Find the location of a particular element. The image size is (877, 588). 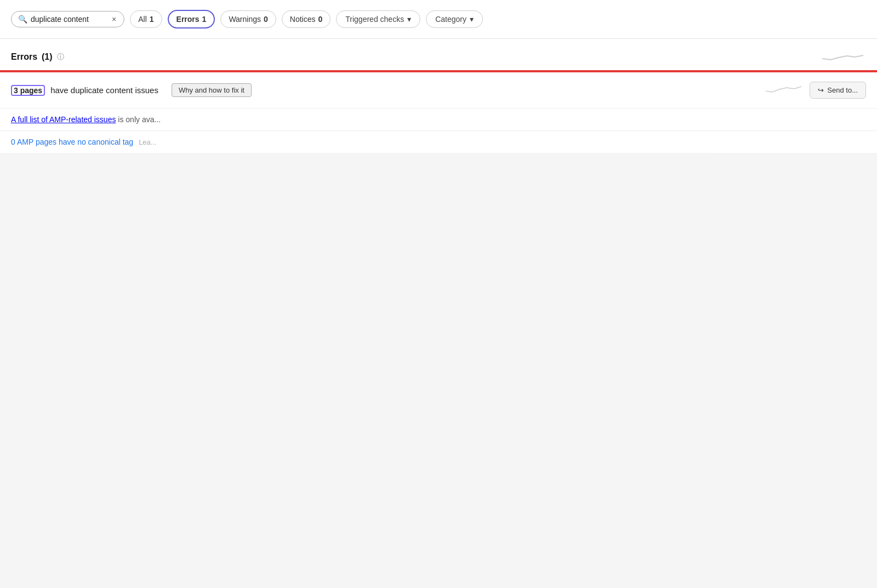

filter-notices-label: Notices is located at coordinates (303, 19).